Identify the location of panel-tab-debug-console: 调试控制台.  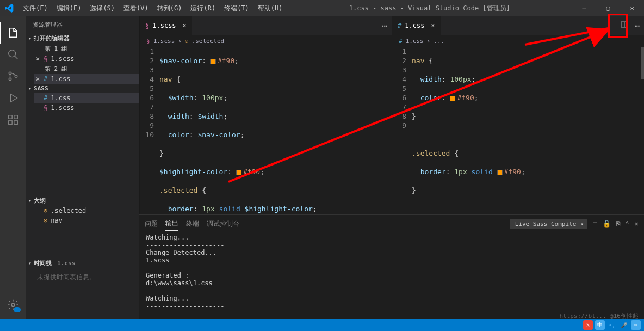
(223, 224).